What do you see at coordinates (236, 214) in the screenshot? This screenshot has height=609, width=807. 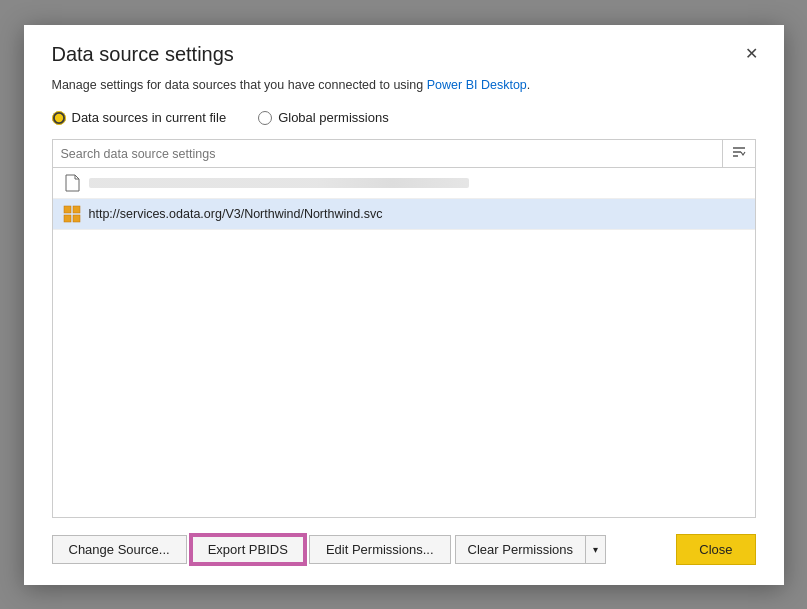 I see `odata-source-label: http://services.odata.org/V3/Northwind/N…` at bounding box center [236, 214].